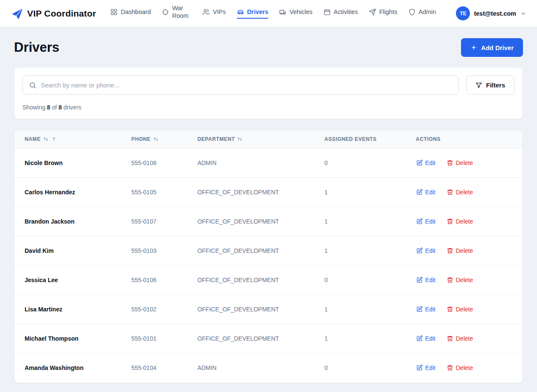 Image resolution: width=537 pixels, height=392 pixels. Describe the element at coordinates (73, 107) in the screenshot. I see `summary-suffix: drivers` at that location.